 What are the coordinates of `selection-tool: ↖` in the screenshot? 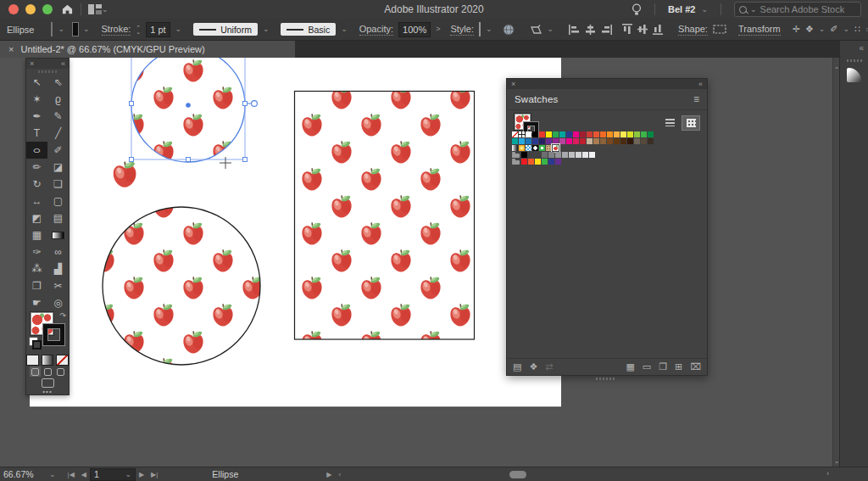 It's located at (37, 82).